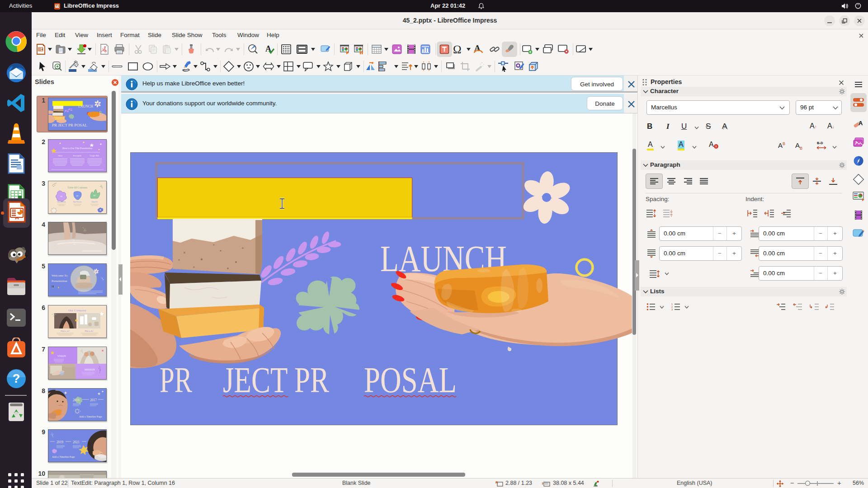 Image resolution: width=868 pixels, height=488 pixels. Describe the element at coordinates (861, 123) in the screenshot. I see `svg-text: A` at that location.